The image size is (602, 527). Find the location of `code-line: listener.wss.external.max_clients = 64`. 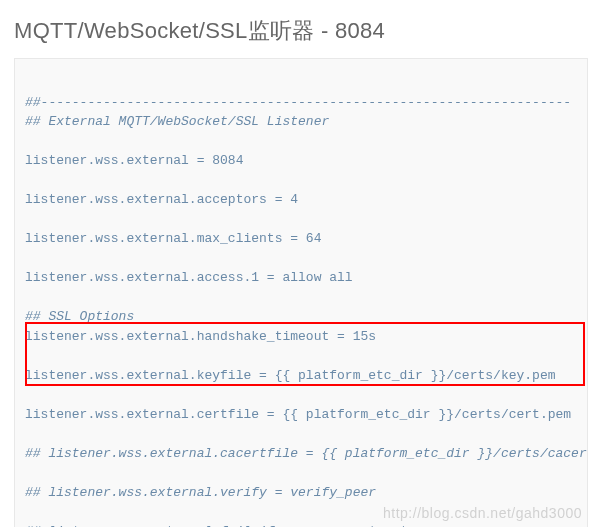

code-line: listener.wss.external.max_clients = 64 is located at coordinates (173, 238).